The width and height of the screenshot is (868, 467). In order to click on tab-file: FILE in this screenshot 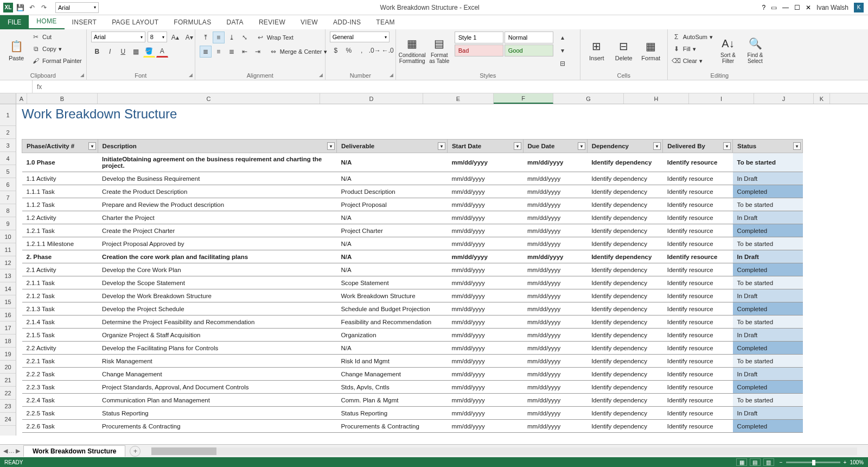, I will do `click(14, 22)`.